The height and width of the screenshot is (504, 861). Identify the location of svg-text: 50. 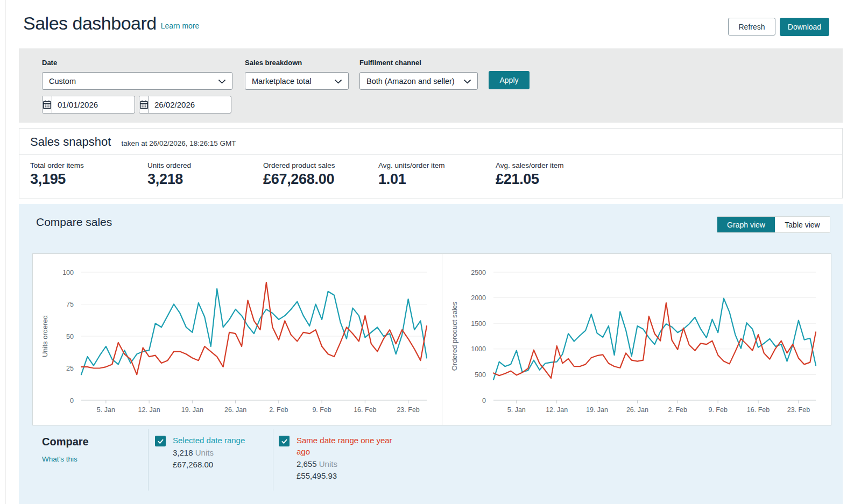
(70, 337).